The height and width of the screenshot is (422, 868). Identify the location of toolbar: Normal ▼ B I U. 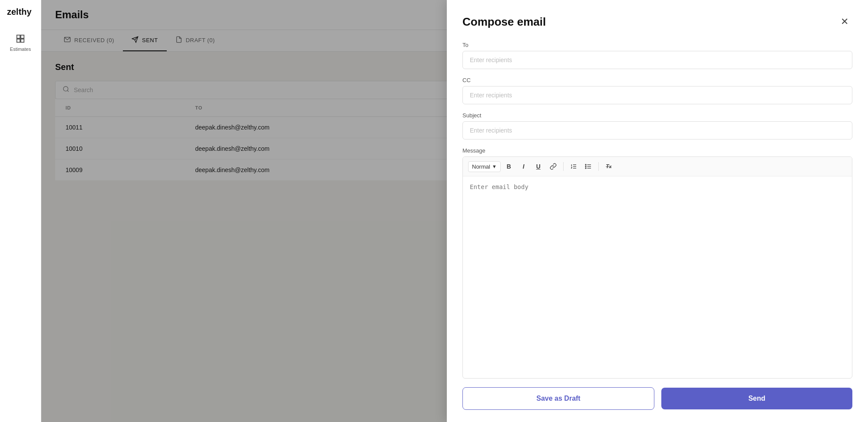
(657, 167).